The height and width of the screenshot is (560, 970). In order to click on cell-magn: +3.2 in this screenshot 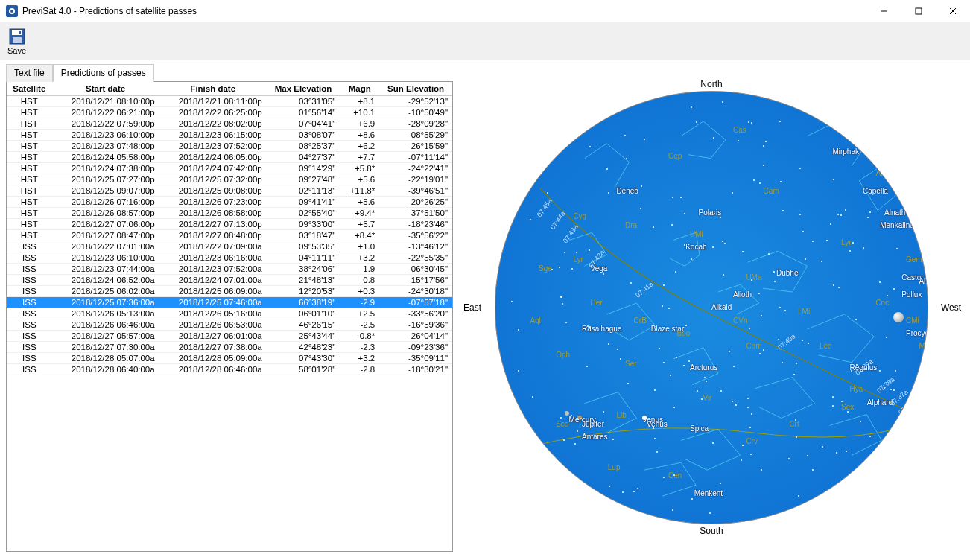, I will do `click(359, 359)`.